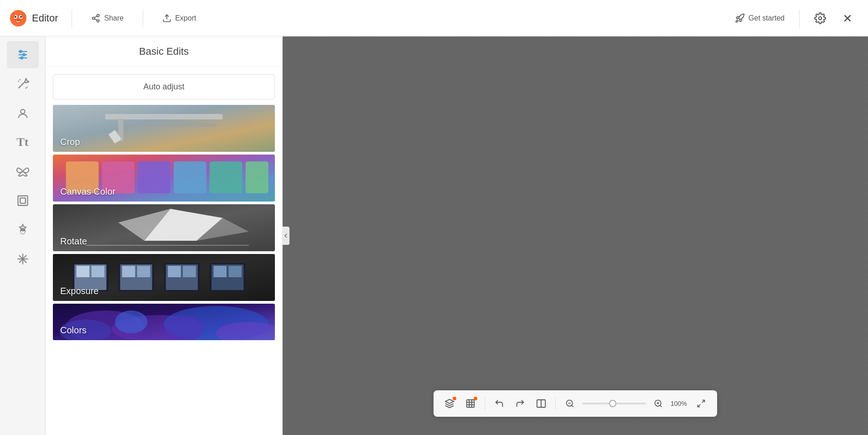 Image resolution: width=868 pixels, height=435 pixels. I want to click on logo-area: Editor, so click(34, 18).